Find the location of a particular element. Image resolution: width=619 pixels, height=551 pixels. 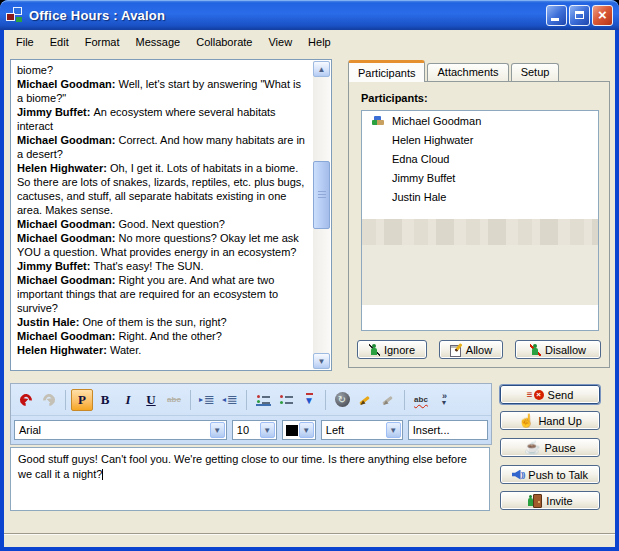

undo-icon is located at coordinates (26, 400).